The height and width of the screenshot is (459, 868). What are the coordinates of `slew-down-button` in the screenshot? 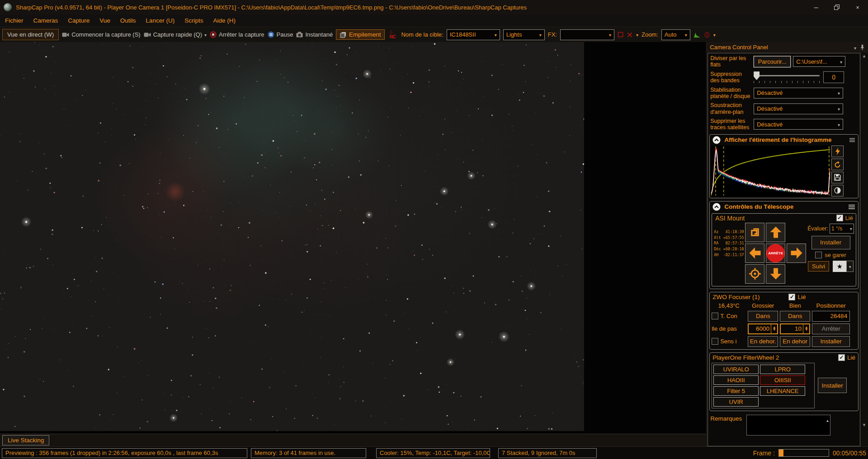 It's located at (776, 274).